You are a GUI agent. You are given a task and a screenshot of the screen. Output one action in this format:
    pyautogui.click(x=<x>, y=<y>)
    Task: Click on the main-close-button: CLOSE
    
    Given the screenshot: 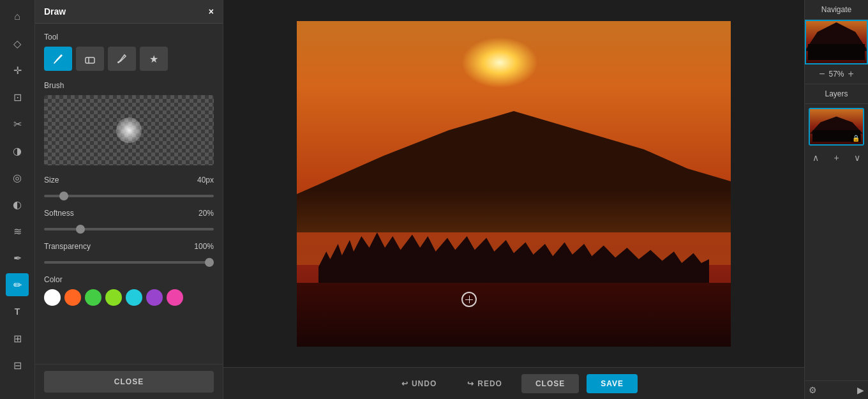 What is the action you would take?
    pyautogui.click(x=550, y=384)
    